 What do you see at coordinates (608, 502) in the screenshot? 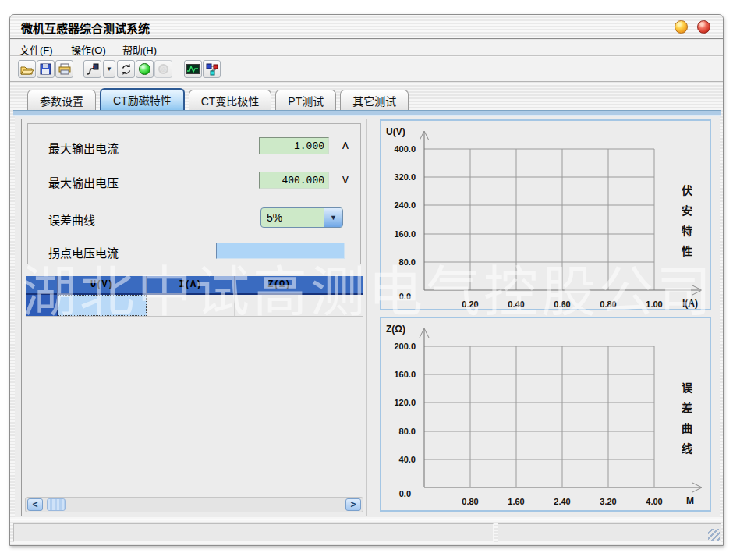
I see `svg-text: 3.20` at bounding box center [608, 502].